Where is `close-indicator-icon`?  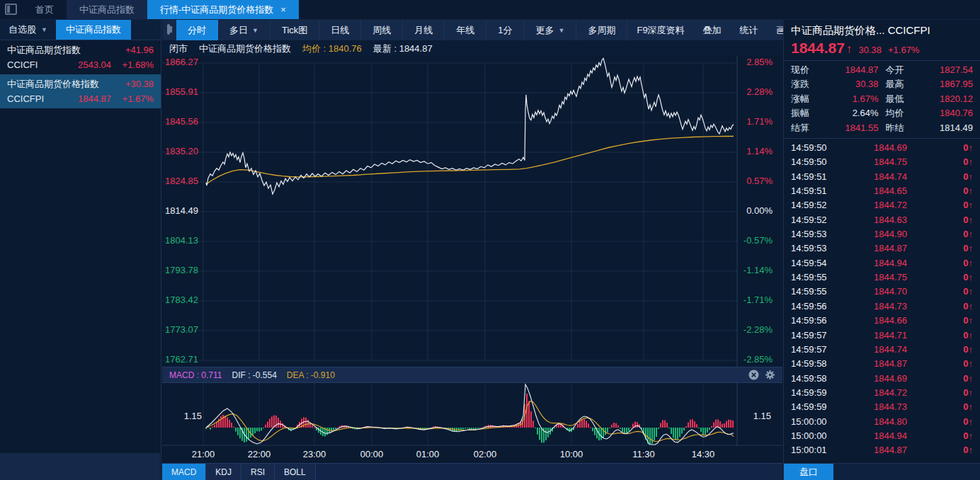
close-indicator-icon is located at coordinates (753, 375).